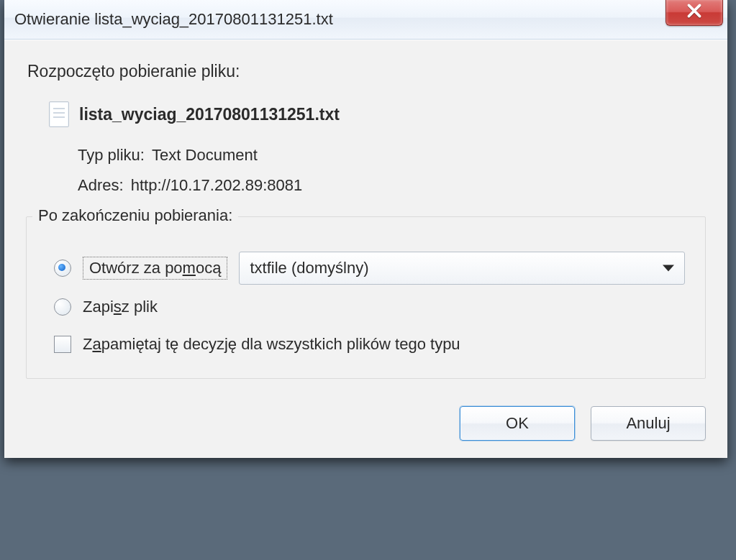  I want to click on save-file-radio, so click(63, 307).